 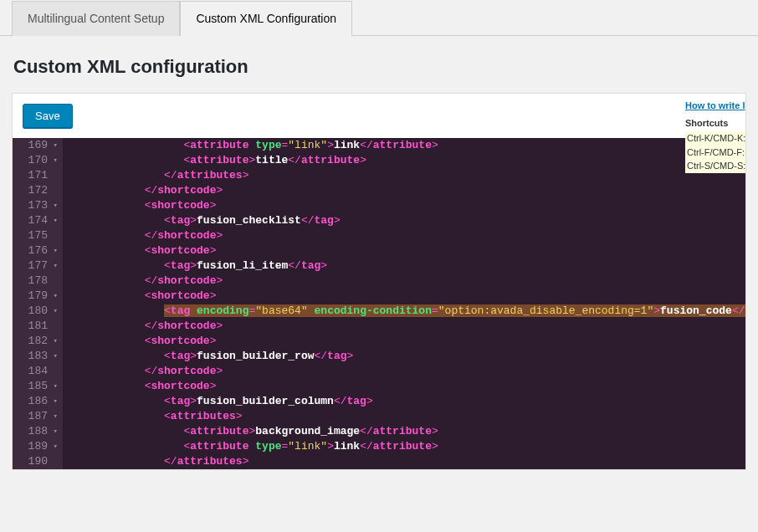 What do you see at coordinates (379, 120) in the screenshot?
I see `toolbar: Save` at bounding box center [379, 120].